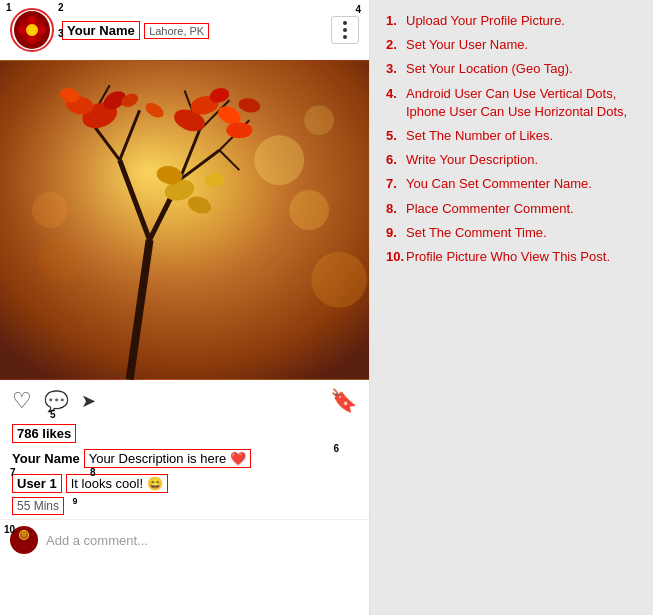  What do you see at coordinates (512, 103) in the screenshot?
I see `instruction-item-4: 4.Android User Can Use Vertical Dots, Ip…` at bounding box center [512, 103].